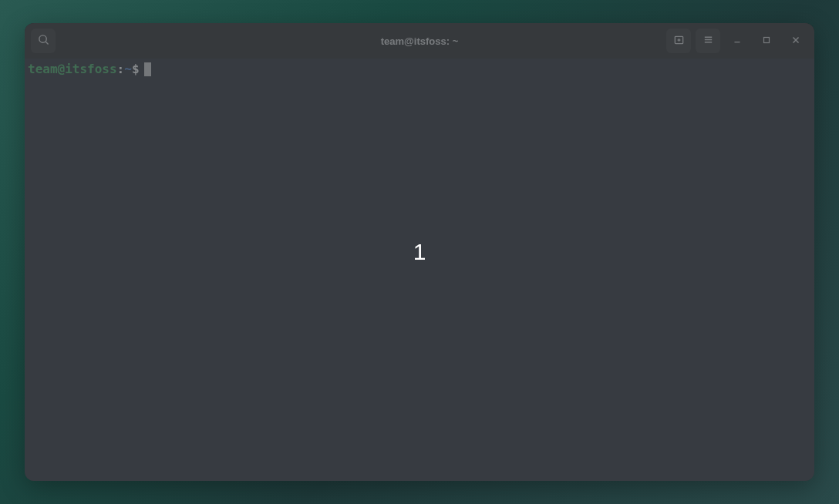 The width and height of the screenshot is (839, 504). I want to click on close-icon, so click(796, 42).